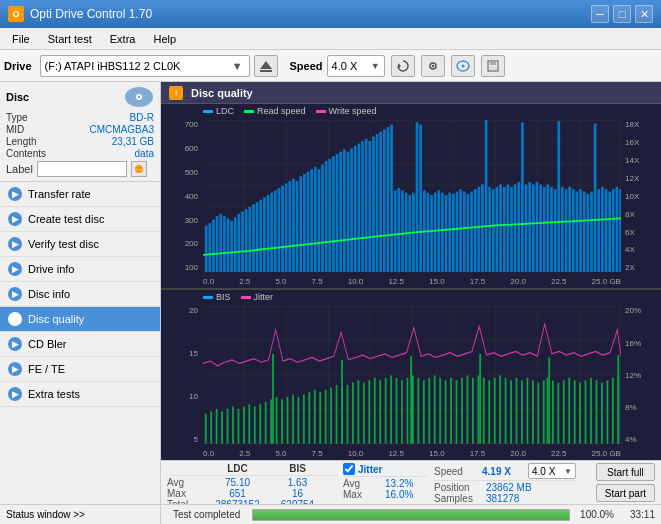 This screenshot has width=661, height=524. I want to click on fe-te-label: FE / TE, so click(46, 369).